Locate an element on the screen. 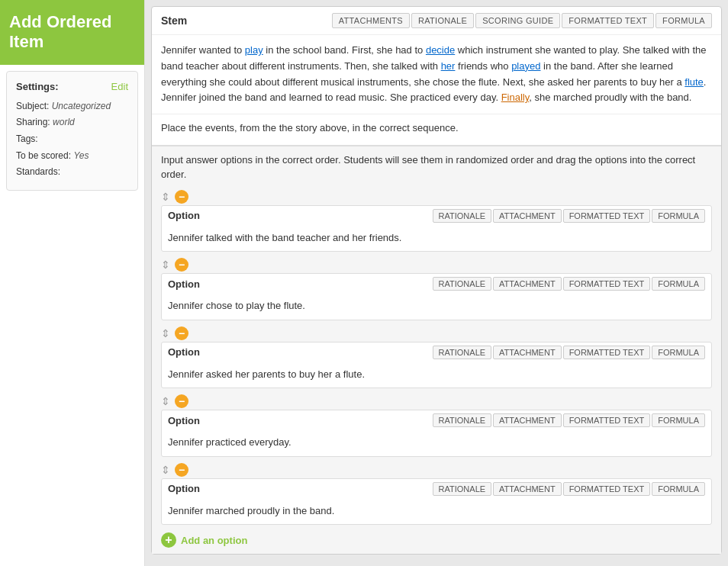  option-block-3: ⇕ − Option RATIONALE ATTACHMENT FORMATTE… is located at coordinates (436, 358).